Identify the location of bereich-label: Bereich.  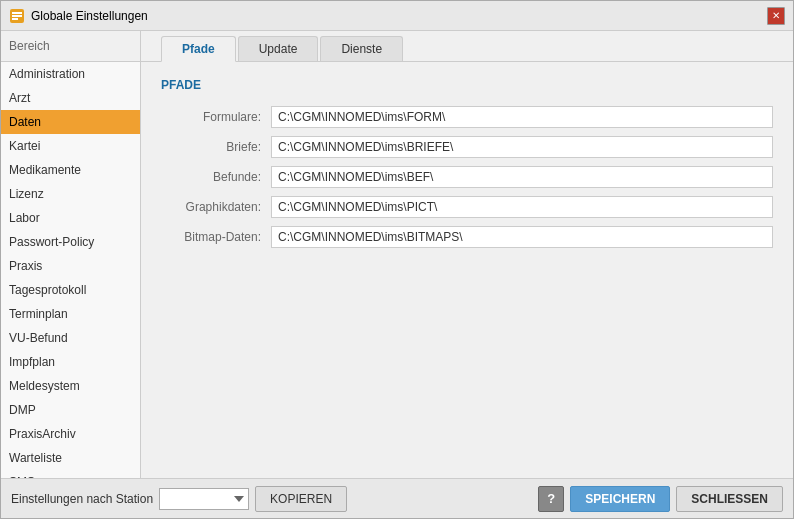
(71, 46).